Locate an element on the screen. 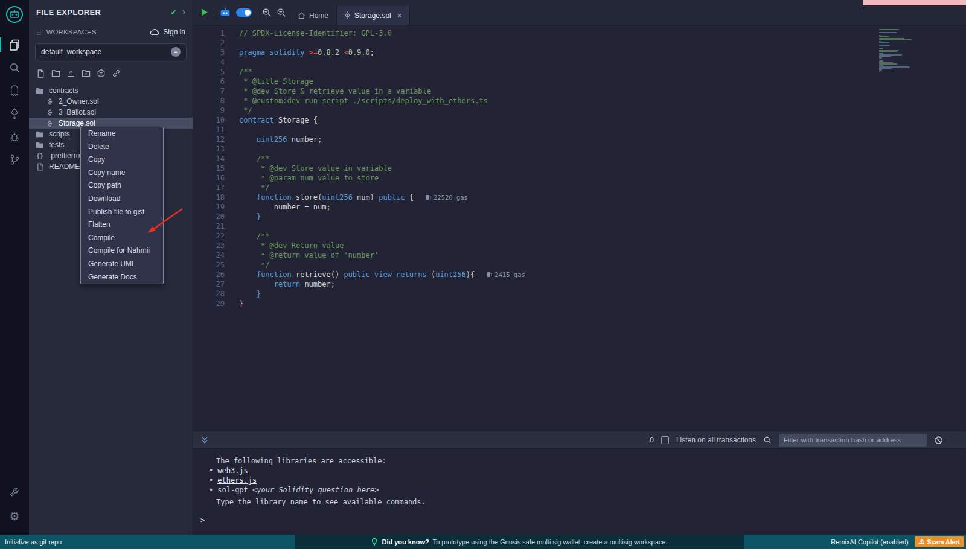 The width and height of the screenshot is (966, 560). line-number: 14 is located at coordinates (209, 159).